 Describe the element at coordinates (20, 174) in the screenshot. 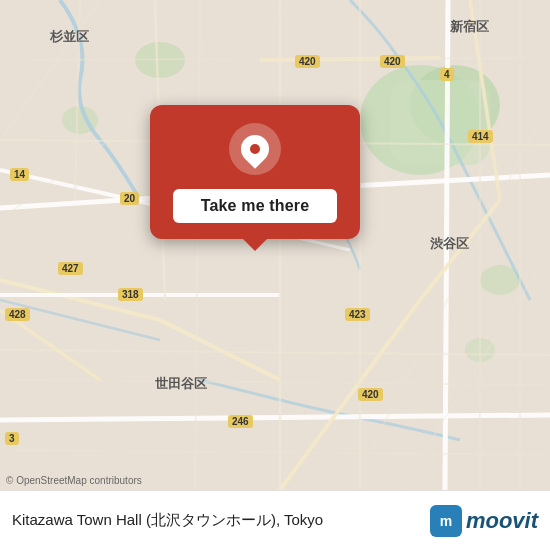

I see `road-number-14: 14` at that location.